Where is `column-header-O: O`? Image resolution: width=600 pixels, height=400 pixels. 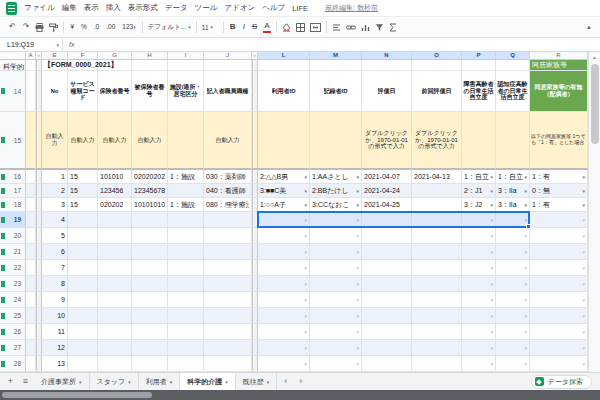 column-header-O: O is located at coordinates (437, 56).